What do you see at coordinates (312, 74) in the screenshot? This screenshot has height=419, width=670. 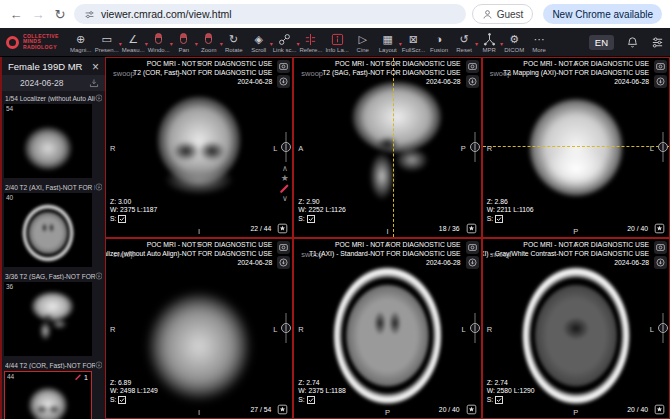 I see `watermark: swoop` at bounding box center [312, 74].